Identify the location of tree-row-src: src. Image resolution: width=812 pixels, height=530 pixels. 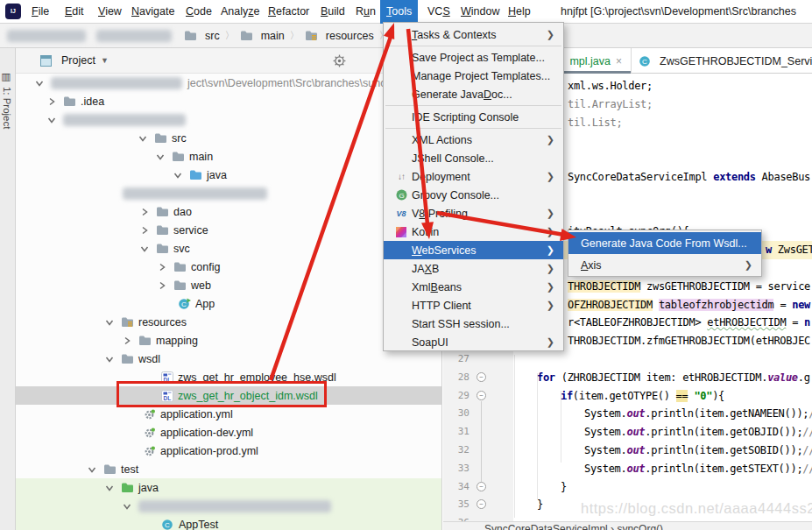
(229, 138).